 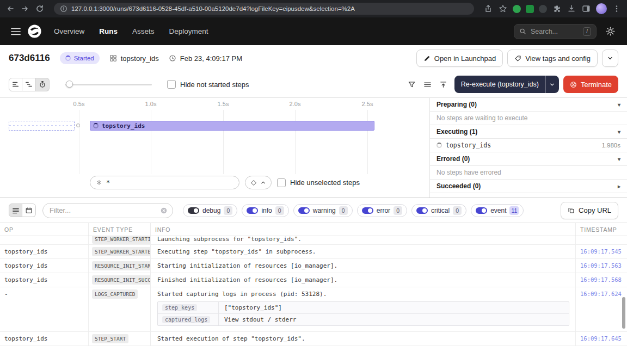 I want to click on section-errored: Errored (0) ▾, so click(x=528, y=159).